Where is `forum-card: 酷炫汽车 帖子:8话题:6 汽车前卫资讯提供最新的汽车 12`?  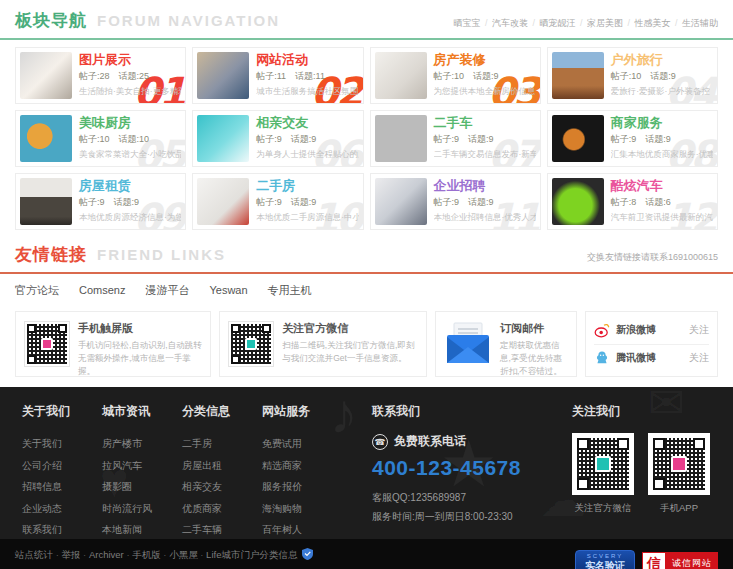
forum-card: 酷炫汽车 帖子:8话题:6 汽车前卫资讯提供最新的汽车 12 is located at coordinates (632, 202).